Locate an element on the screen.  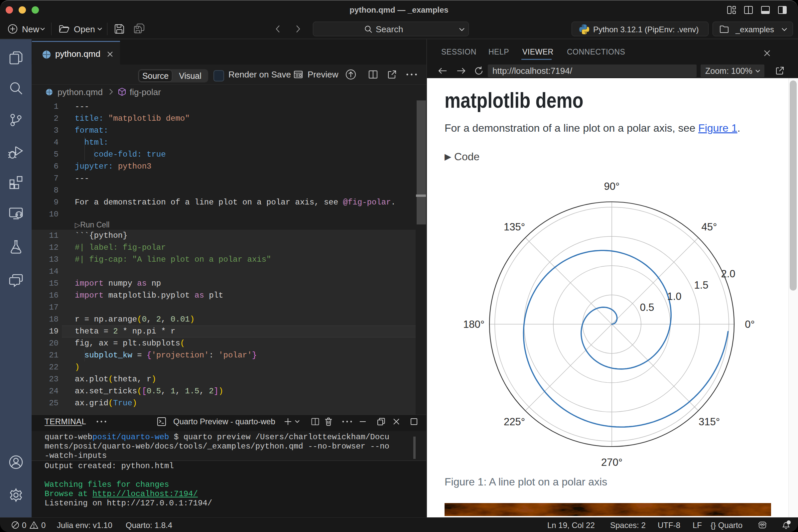
svg-text: 0° is located at coordinates (750, 324).